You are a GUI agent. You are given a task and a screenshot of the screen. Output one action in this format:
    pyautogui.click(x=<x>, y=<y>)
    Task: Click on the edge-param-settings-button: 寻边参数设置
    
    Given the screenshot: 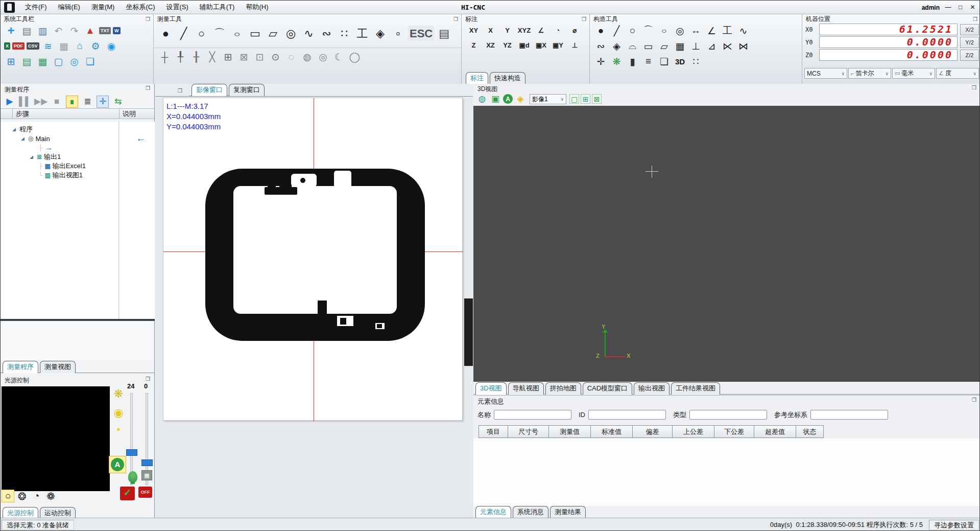 What is the action you would take?
    pyautogui.click(x=954, y=525)
    